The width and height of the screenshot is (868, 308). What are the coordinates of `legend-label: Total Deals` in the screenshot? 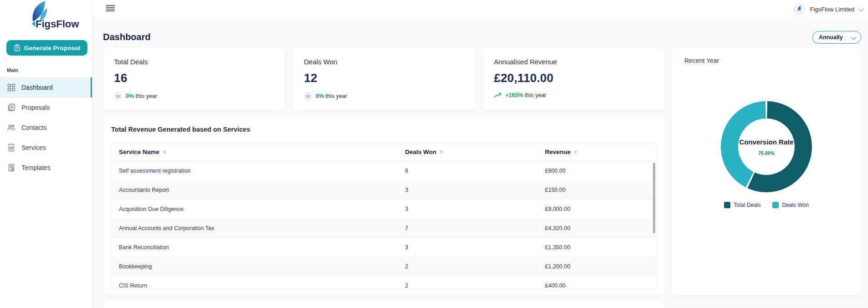 It's located at (747, 205).